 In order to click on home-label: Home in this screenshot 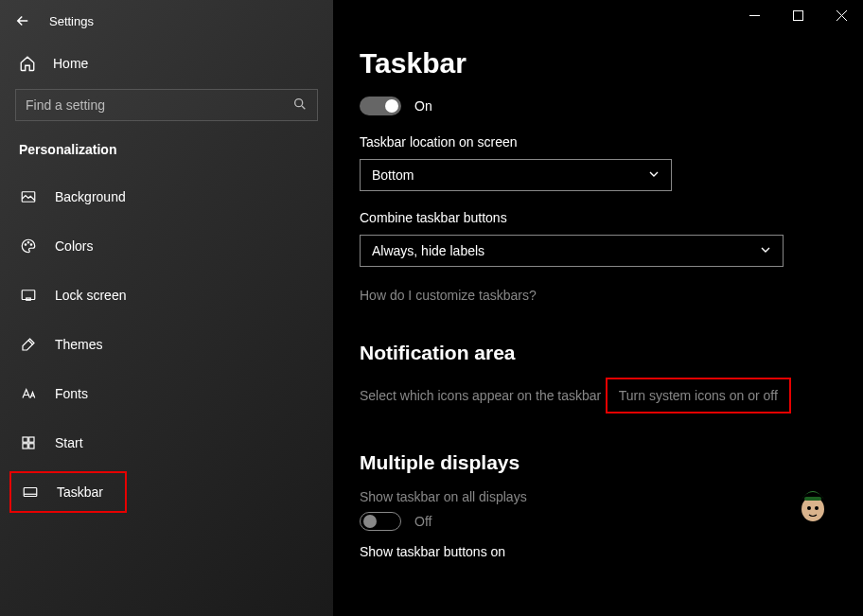, I will do `click(70, 63)`.